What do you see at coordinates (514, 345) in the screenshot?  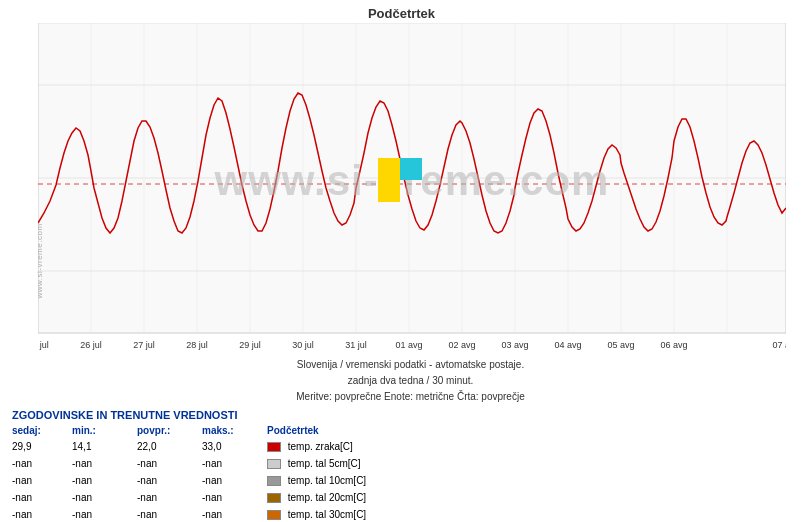 I see `svg-text: 03 avg` at bounding box center [514, 345].